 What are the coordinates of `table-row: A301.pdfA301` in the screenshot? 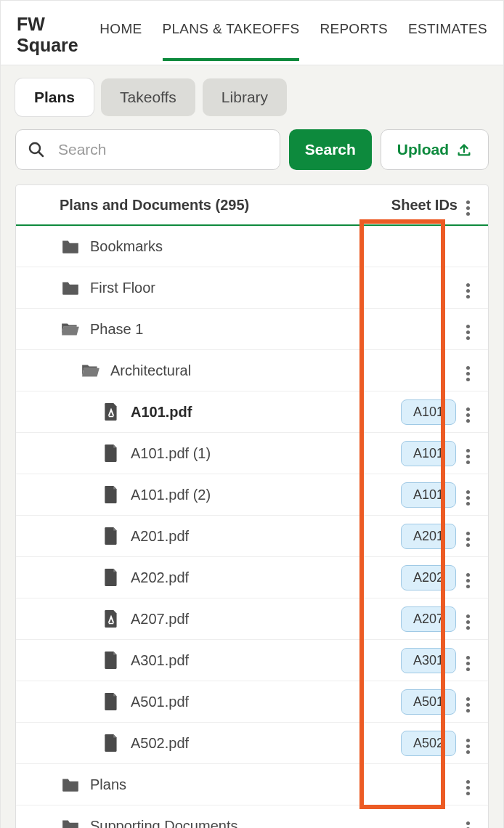 It's located at (252, 661).